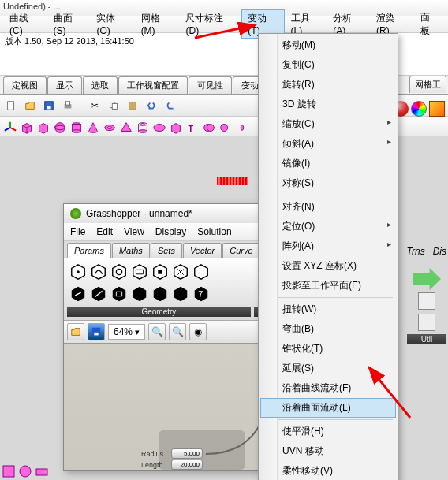 The width and height of the screenshot is (448, 480). Describe the element at coordinates (10, 128) in the screenshot. I see `axes-icon` at that location.